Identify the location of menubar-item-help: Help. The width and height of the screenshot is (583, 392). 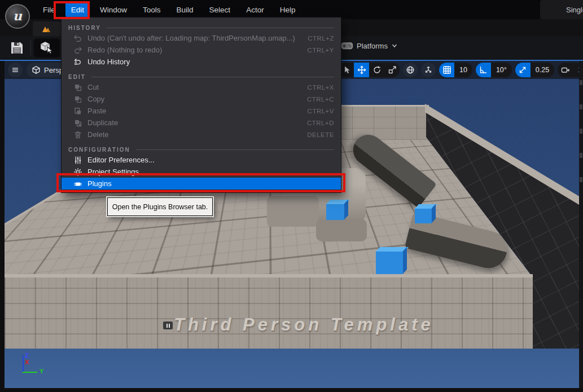
(288, 10).